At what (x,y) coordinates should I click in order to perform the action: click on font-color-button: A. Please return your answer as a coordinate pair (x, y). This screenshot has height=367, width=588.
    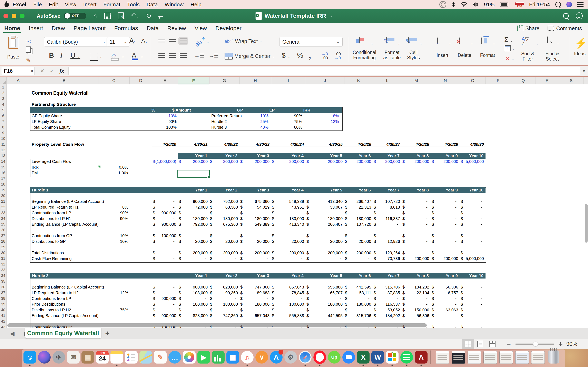
    Looking at the image, I should click on (135, 56).